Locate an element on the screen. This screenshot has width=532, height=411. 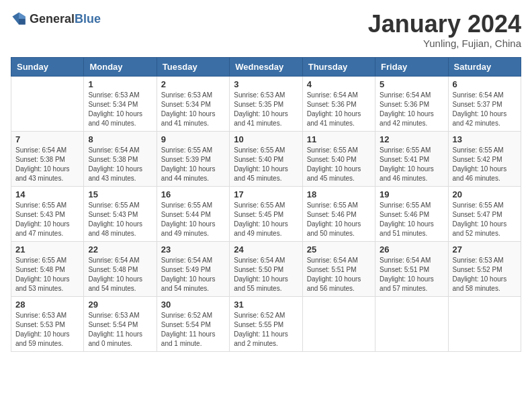
day-info: Sunrise: 6:54 AM Sunset: 5:51 PM Dayligh… is located at coordinates (411, 275).